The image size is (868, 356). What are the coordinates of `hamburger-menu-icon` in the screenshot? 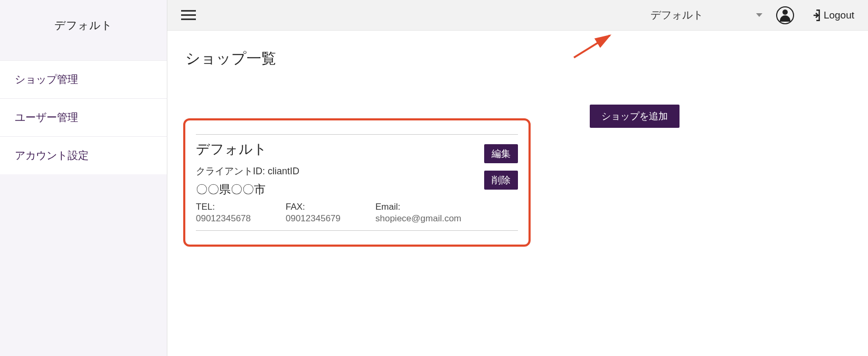 It's located at (188, 15).